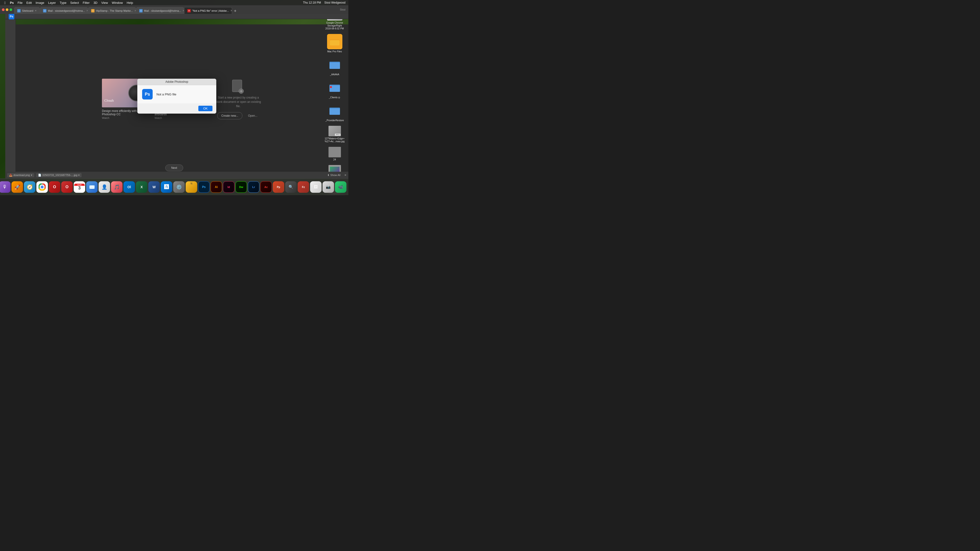  What do you see at coordinates (93, 11) in the screenshot?
I see `tab-favicon-hipstamp: H` at bounding box center [93, 11].